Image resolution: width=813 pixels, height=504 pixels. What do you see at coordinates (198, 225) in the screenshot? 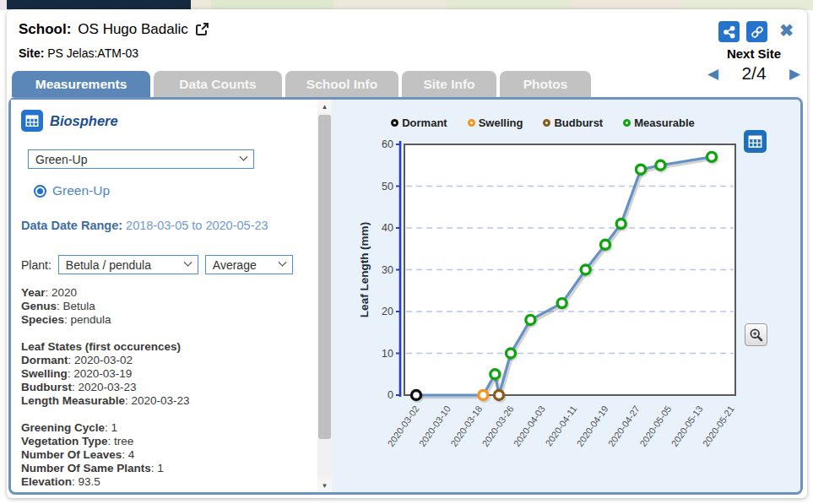
I see `date-range-value: 2018-03-05 to 2020-05-23` at bounding box center [198, 225].